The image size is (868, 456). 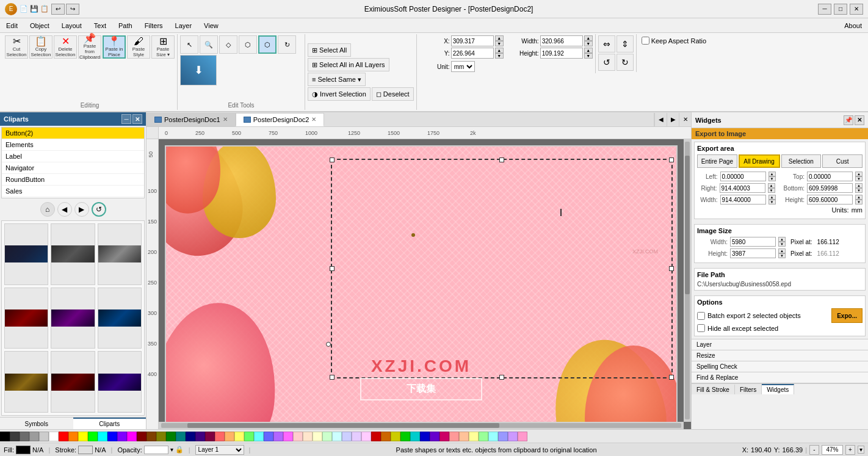 What do you see at coordinates (780, 378) in the screenshot?
I see `find-replace-panel-item: Find & Replace` at bounding box center [780, 378].